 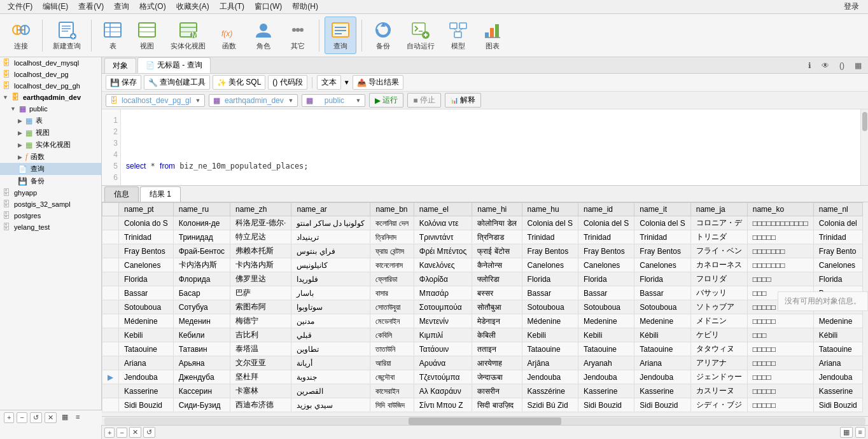 What do you see at coordinates (331, 210) in the screenshot?
I see `th-name_ar: name_ar` at bounding box center [331, 210].